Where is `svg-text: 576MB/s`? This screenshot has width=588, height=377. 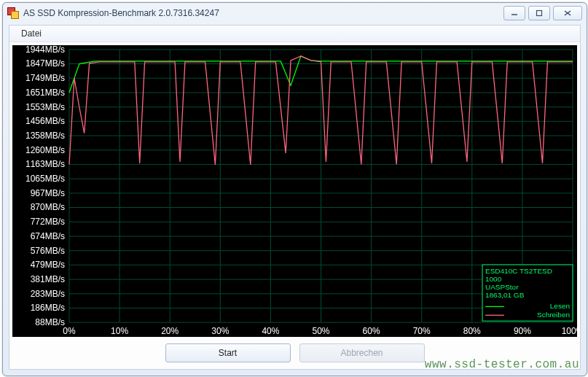
svg-text: 576MB/s is located at coordinates (48, 251).